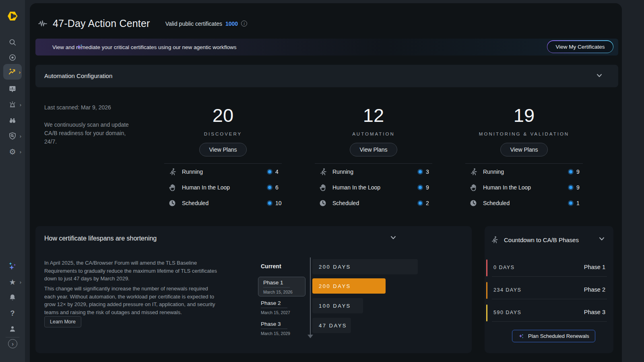  I want to click on stat-value: 12, so click(374, 115).